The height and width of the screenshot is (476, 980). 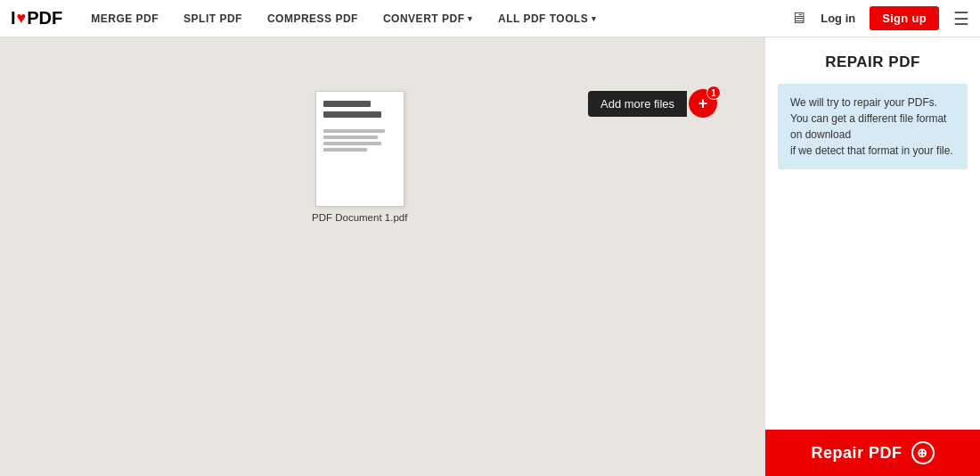 I want to click on nav-merge-pdf: MERGE PDF, so click(x=125, y=19).